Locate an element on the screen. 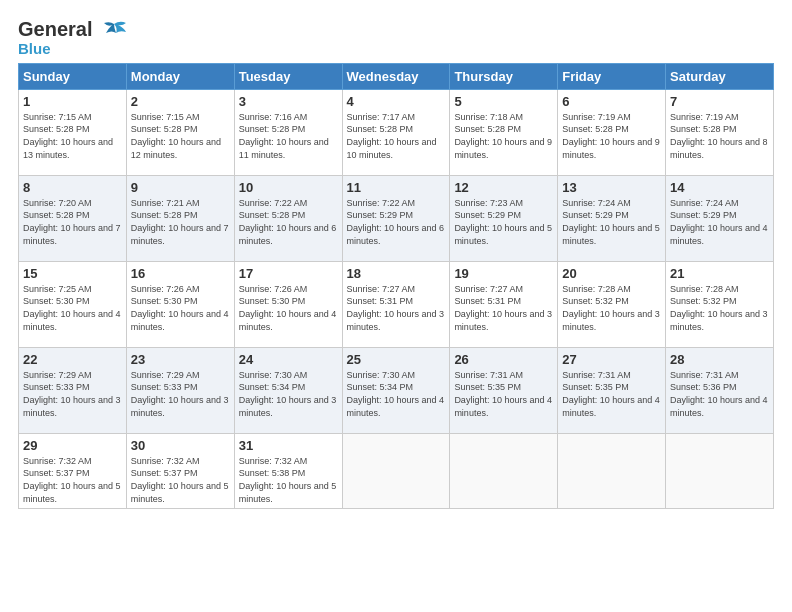  calendar-cell: 18 Sunrise: 7:27 AMSunset: 5:31 PMDaylig… is located at coordinates (396, 304).